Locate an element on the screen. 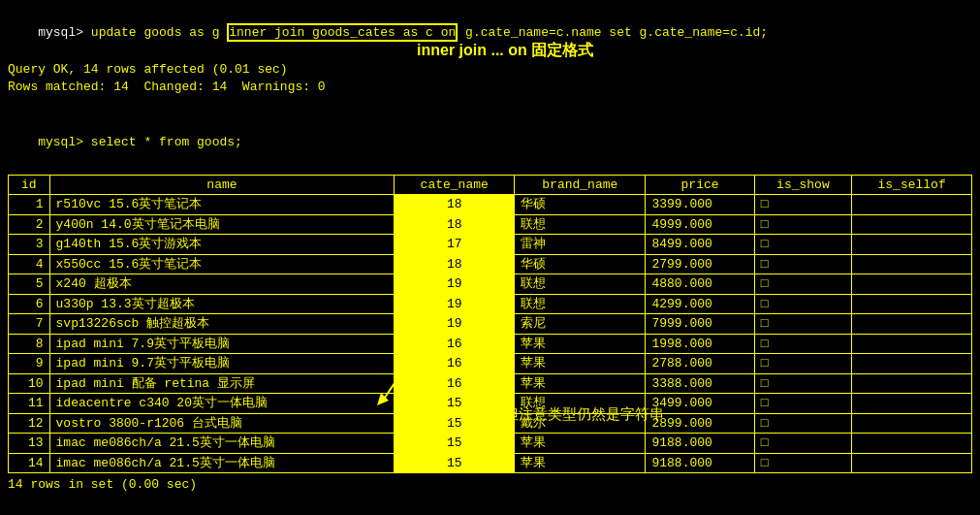 The width and height of the screenshot is (980, 515). col-price: price is located at coordinates (700, 184).